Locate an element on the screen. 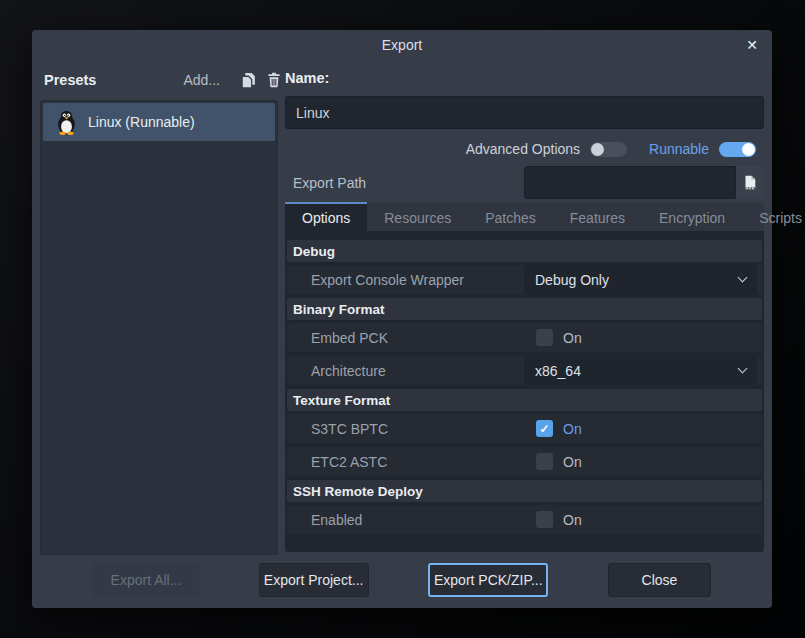 This screenshot has width=805, height=638. browse-path-button is located at coordinates (750, 182).